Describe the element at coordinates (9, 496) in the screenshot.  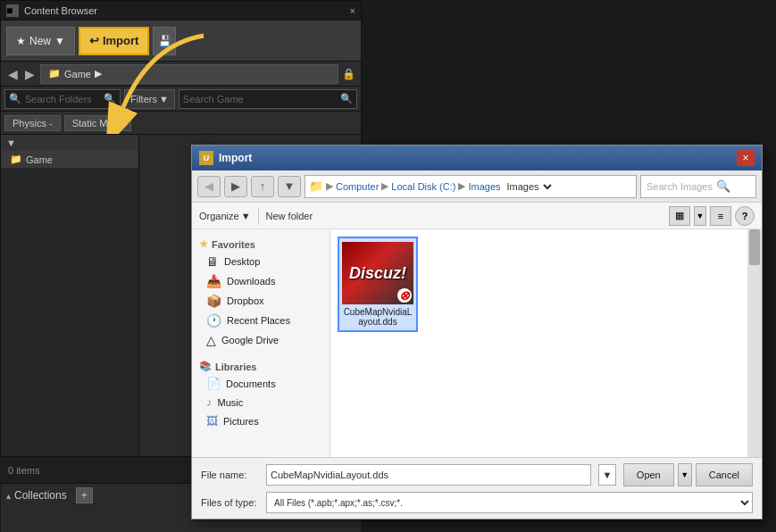
I see `collections-triangle: ▴` at that location.